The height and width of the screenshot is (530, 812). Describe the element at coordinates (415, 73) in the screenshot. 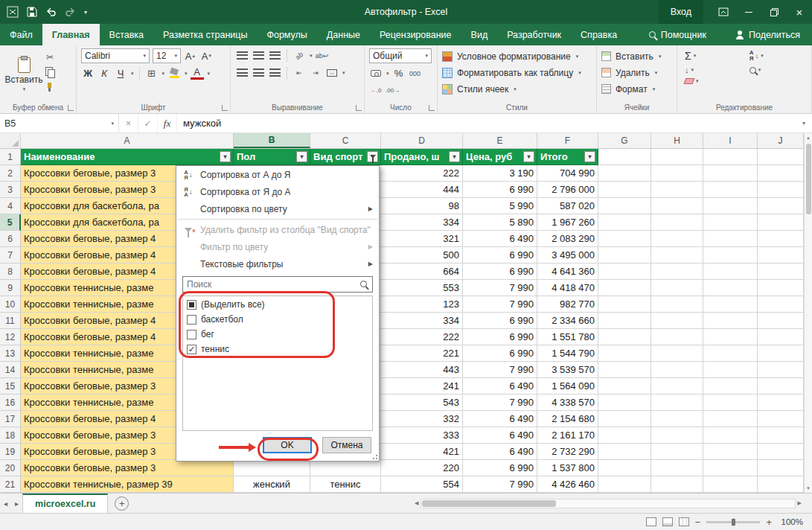

I see `comma-style-icon: 000` at that location.